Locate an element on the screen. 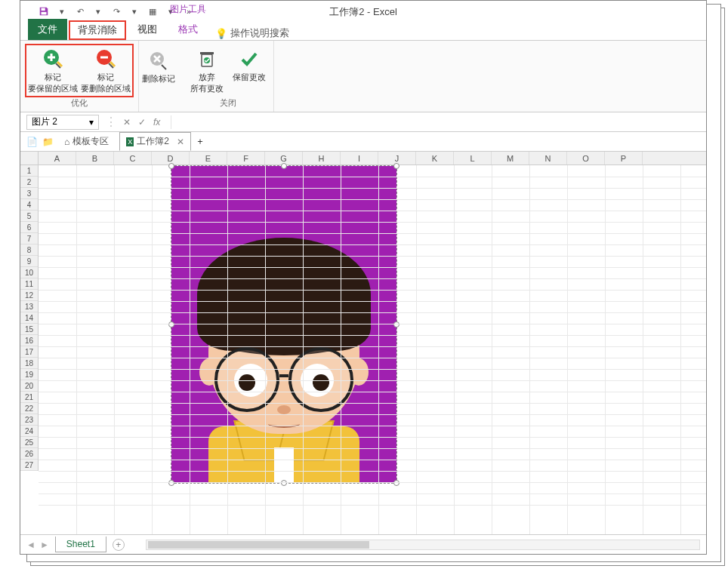 This screenshot has height=575, width=728. tab-format: 图片工具 格式 is located at coordinates (188, 29).